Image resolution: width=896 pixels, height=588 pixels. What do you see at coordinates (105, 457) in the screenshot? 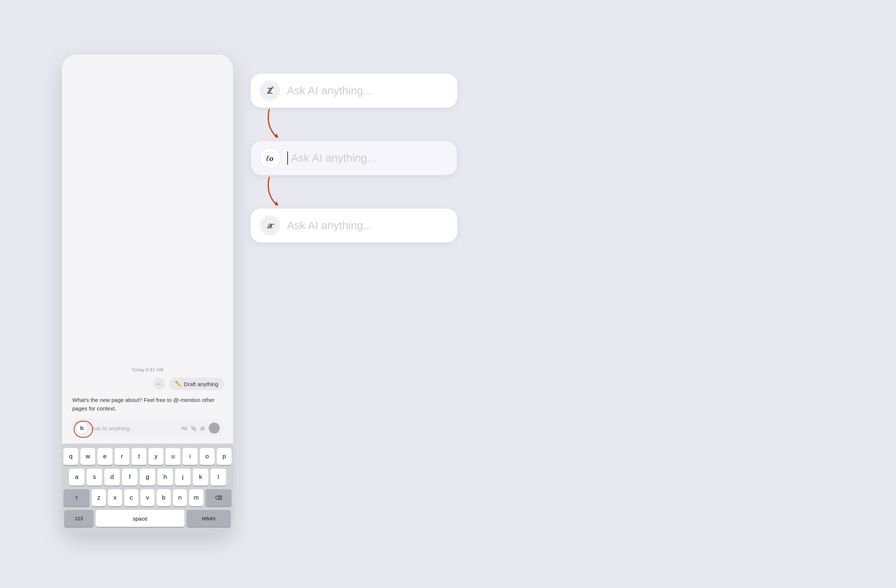
I see `key-e: e` at bounding box center [105, 457].